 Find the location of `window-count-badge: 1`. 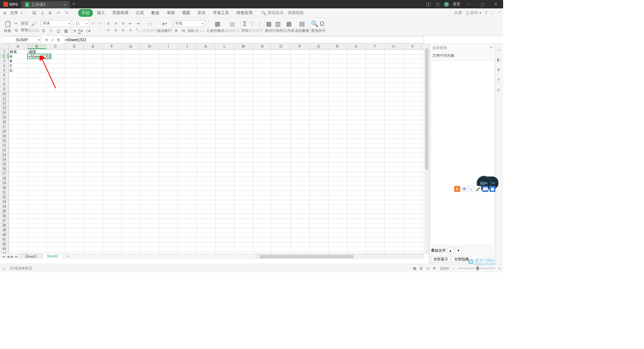

window-count-badge: 1 is located at coordinates (429, 4).